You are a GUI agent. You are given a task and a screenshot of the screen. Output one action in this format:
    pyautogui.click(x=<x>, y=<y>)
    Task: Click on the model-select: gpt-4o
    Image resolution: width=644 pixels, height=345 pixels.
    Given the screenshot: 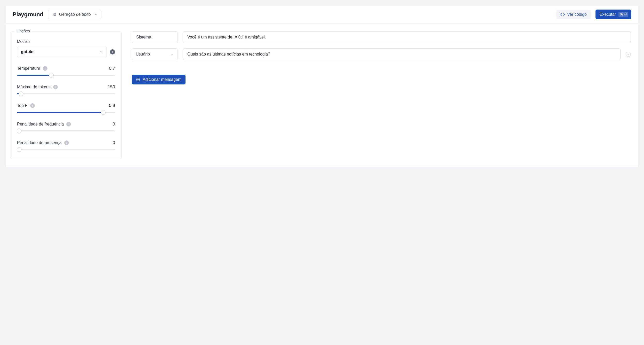 What is the action you would take?
    pyautogui.click(x=62, y=52)
    